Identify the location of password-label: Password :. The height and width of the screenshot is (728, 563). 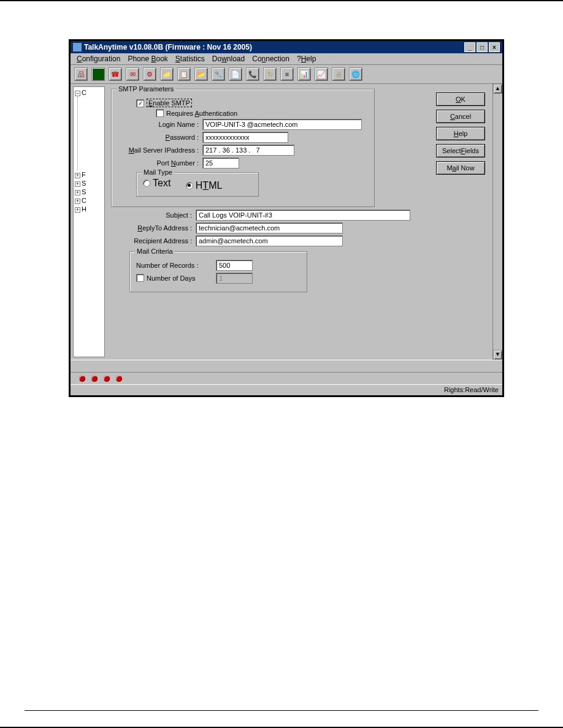
(158, 137).